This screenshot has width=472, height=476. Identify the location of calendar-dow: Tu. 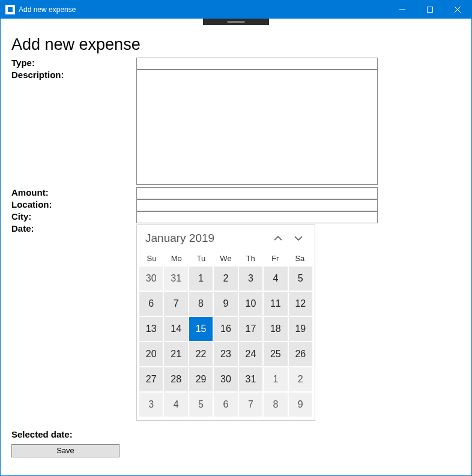
(201, 258).